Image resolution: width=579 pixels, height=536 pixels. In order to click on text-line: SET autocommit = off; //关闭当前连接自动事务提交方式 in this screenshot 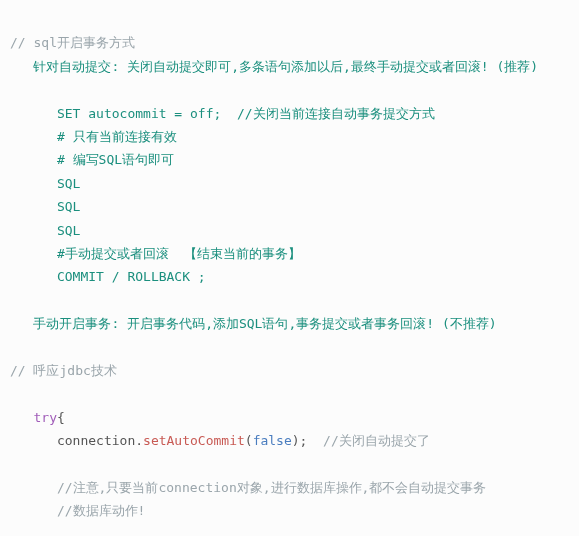, I will do `click(222, 114)`.